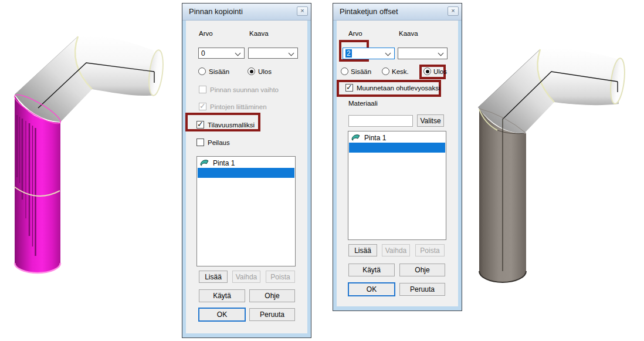 The image size is (644, 341). What do you see at coordinates (350, 88) in the screenshot?
I see `checkbox-muunnetaan-ohutlevyosaksi: ✓` at bounding box center [350, 88].